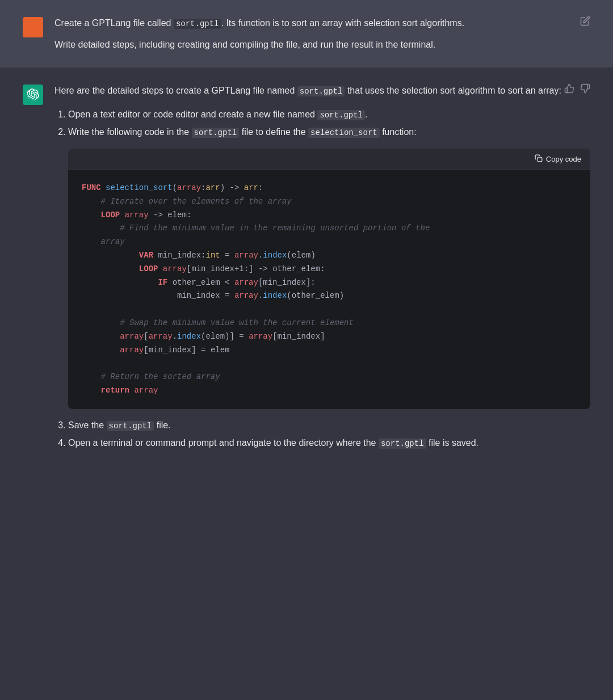  What do you see at coordinates (558, 159) in the screenshot?
I see `copy-code-button: Copy code` at bounding box center [558, 159].